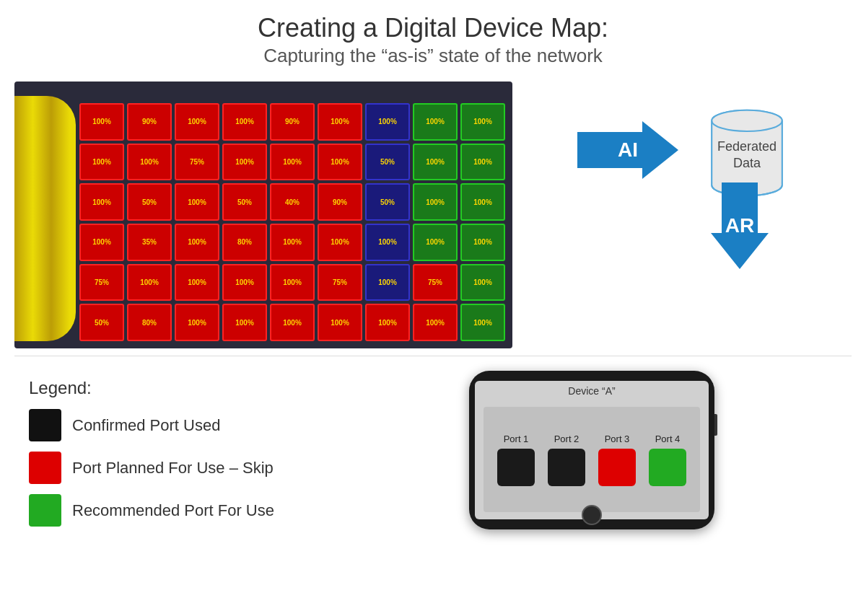 The image size is (866, 616). Describe the element at coordinates (668, 439) in the screenshot. I see `phone-port-label: Port 4` at that location.